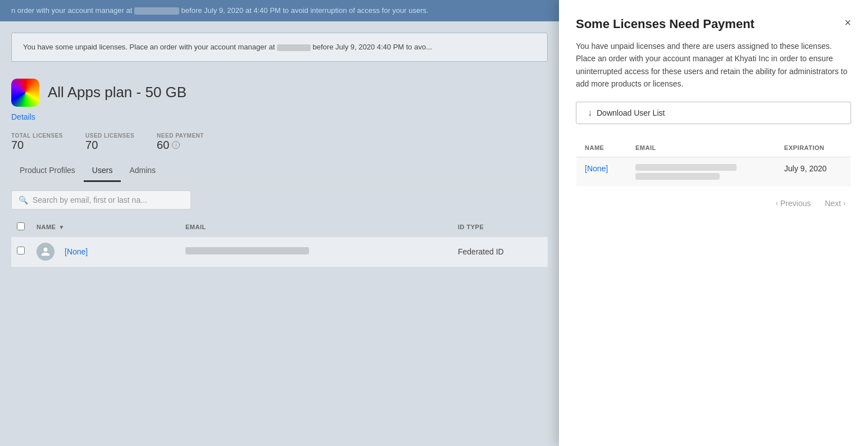 The width and height of the screenshot is (868, 446). What do you see at coordinates (280, 252) in the screenshot?
I see `table-row: [None] Federated ID` at bounding box center [280, 252].